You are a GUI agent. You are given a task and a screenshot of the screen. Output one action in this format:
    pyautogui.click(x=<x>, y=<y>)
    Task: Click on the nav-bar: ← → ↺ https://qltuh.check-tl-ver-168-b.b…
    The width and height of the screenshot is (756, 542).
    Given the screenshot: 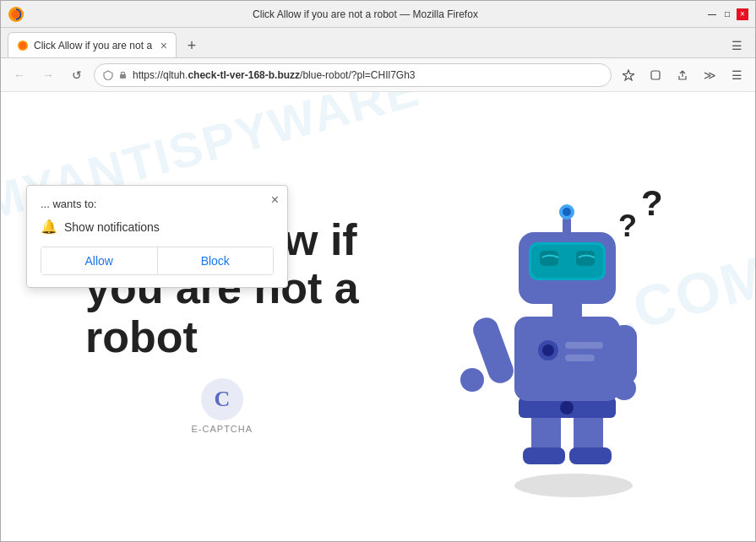 What is the action you would take?
    pyautogui.click(x=378, y=75)
    